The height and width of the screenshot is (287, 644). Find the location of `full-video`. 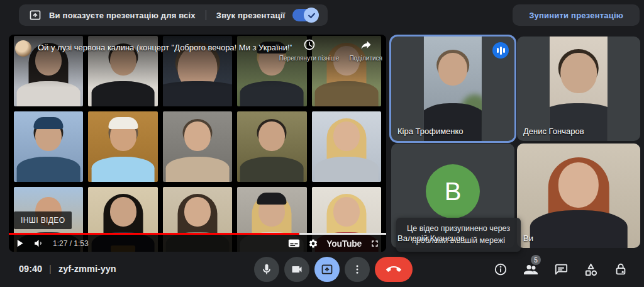

full-video is located at coordinates (579, 196).